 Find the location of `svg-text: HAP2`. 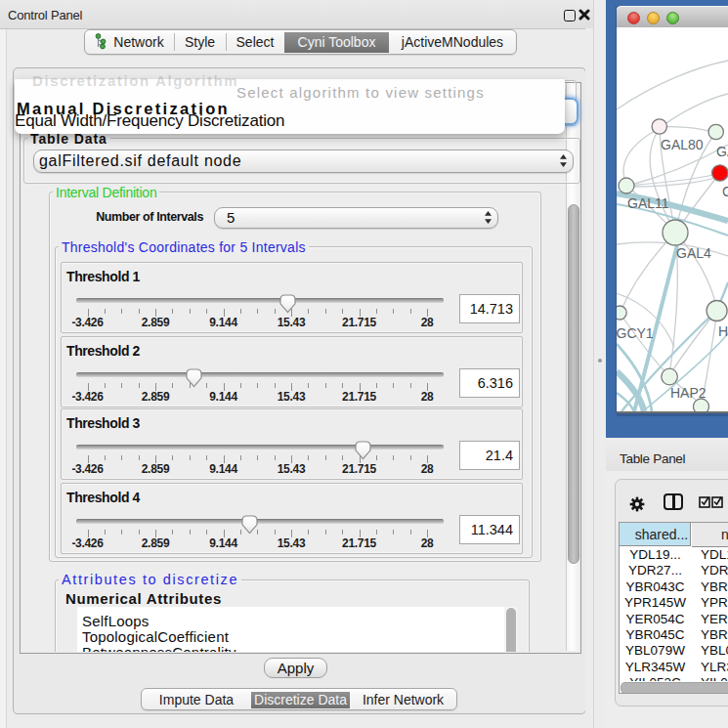

svg-text: HAP2 is located at coordinates (688, 393).